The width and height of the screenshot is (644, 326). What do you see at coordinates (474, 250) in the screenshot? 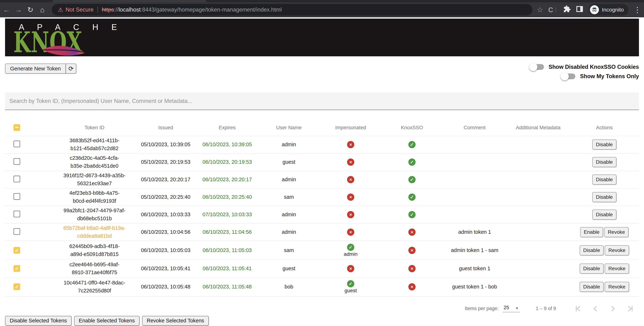
I see `comment-cell: admin token 1 - sam` at bounding box center [474, 250].